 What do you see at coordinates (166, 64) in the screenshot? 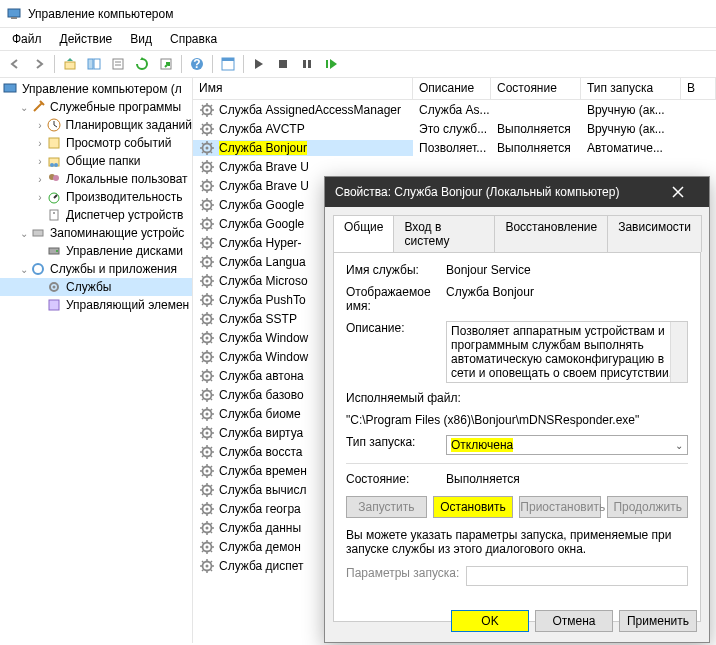
I see `export-button` at bounding box center [166, 64].